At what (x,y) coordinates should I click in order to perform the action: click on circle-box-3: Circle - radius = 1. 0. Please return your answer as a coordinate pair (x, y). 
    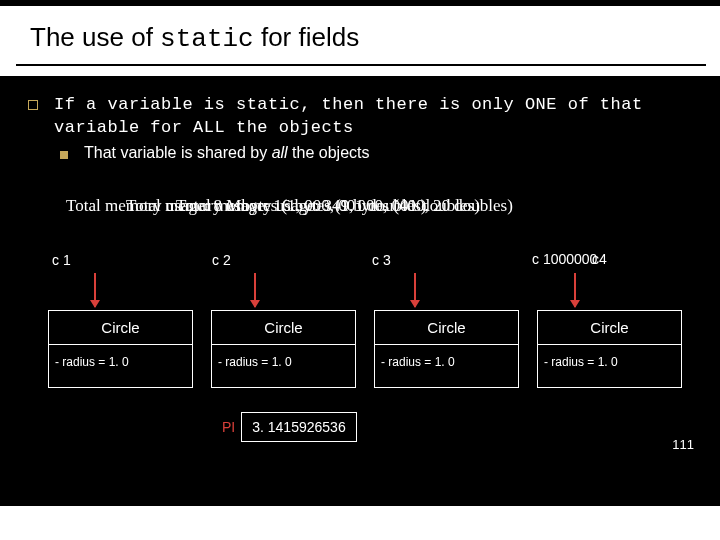
    Looking at the image, I should click on (446, 349).